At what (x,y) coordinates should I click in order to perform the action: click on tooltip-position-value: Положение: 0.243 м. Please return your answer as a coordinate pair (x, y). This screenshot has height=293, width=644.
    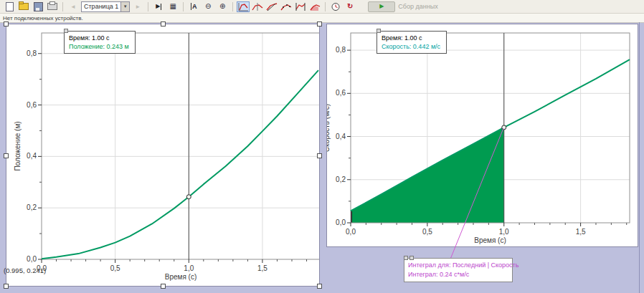
    Looking at the image, I should click on (99, 47).